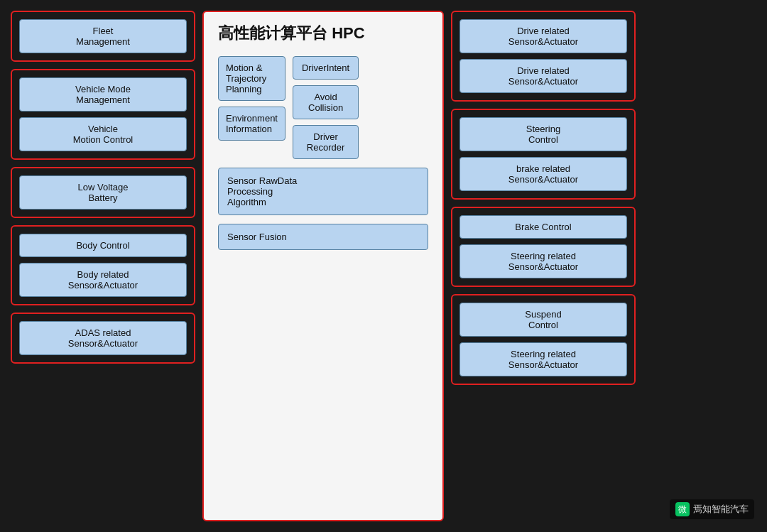 Image resolution: width=767 pixels, height=532 pixels. Describe the element at coordinates (103, 338) in the screenshot. I see `adas-box: ADAS relatedSensor&Actuator` at that location.